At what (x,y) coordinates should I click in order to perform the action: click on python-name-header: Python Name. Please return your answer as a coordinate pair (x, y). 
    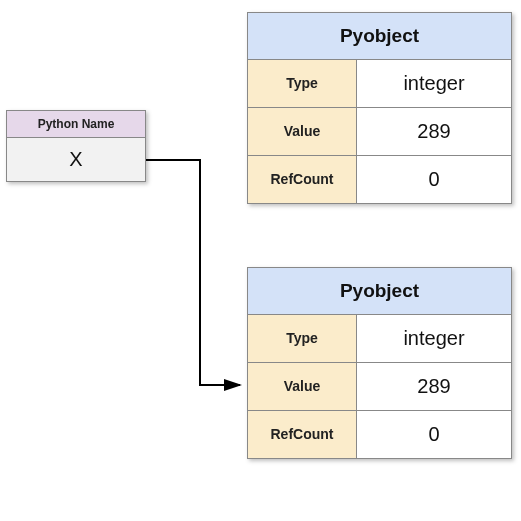
    Looking at the image, I should click on (76, 124).